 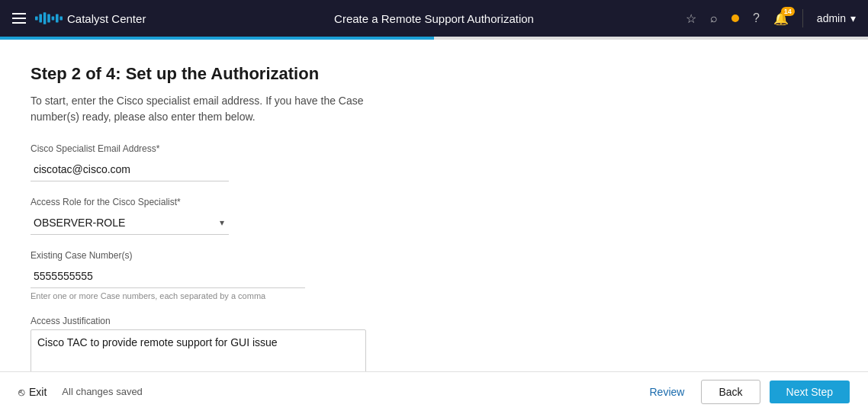 What do you see at coordinates (836, 18) in the screenshot?
I see `admin-section: admin ▾` at bounding box center [836, 18].